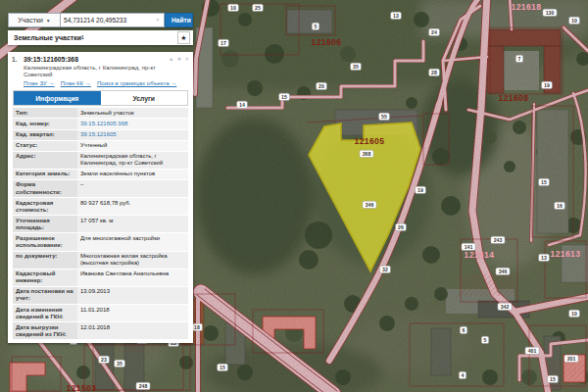 This screenshot has width=588, height=392. Describe the element at coordinates (223, 43) in the screenshot. I see `parcel-number-badge: 17` at that location.